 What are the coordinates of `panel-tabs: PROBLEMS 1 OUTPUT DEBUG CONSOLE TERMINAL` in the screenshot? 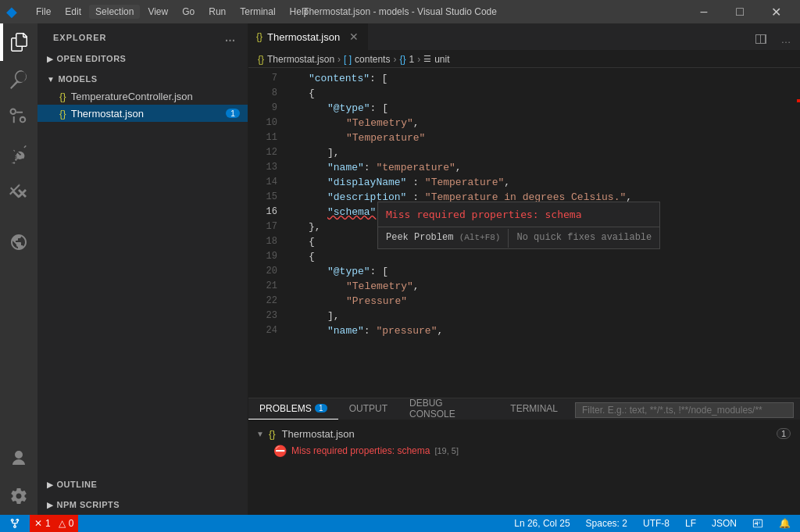 It's located at (524, 409).